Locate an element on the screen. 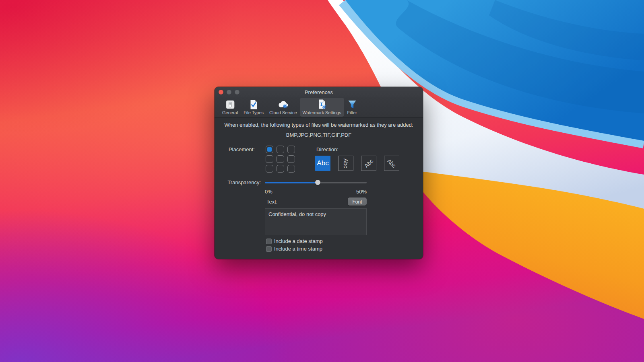 The width and height of the screenshot is (644, 362). direction-options: Abc Abc Abc Abc is located at coordinates (357, 163).